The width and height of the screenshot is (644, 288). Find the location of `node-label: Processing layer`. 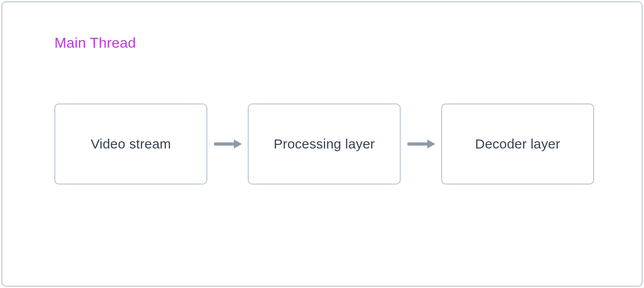

node-label: Processing layer is located at coordinates (325, 144).